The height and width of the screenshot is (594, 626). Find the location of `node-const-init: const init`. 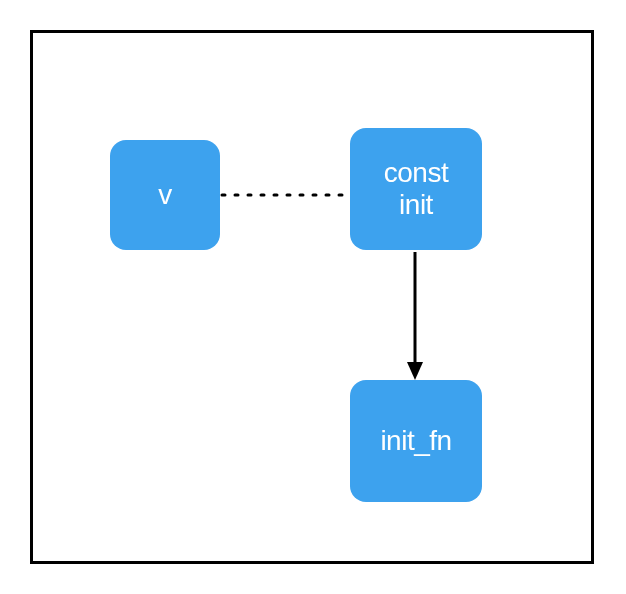

node-const-init: const init is located at coordinates (416, 189).